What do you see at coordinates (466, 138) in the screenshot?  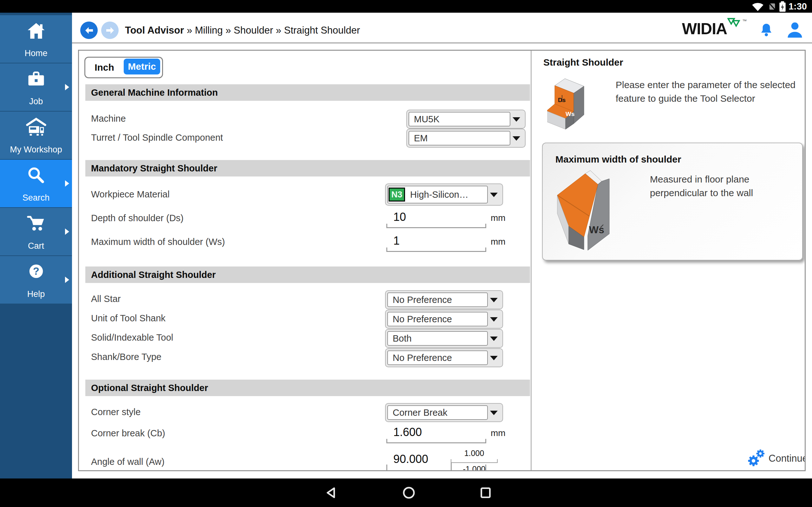 I see `turret-dropdown: EM` at bounding box center [466, 138].